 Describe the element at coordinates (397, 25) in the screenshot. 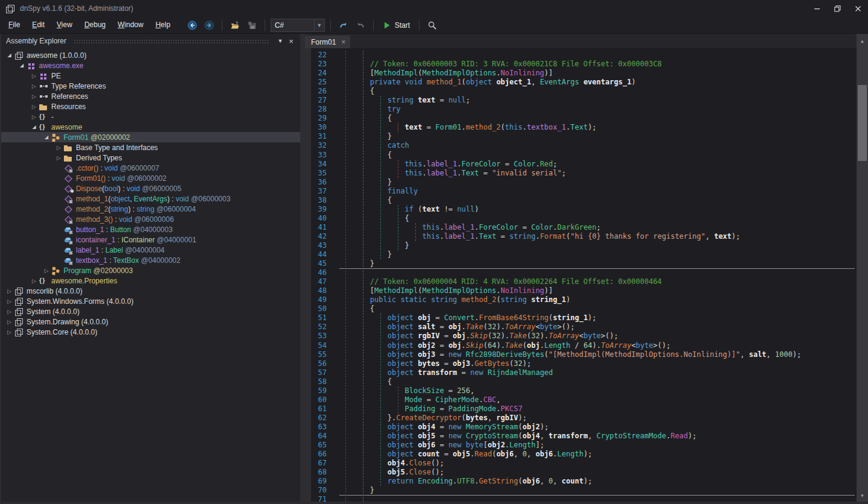

I see `start-debug-button: Start` at that location.